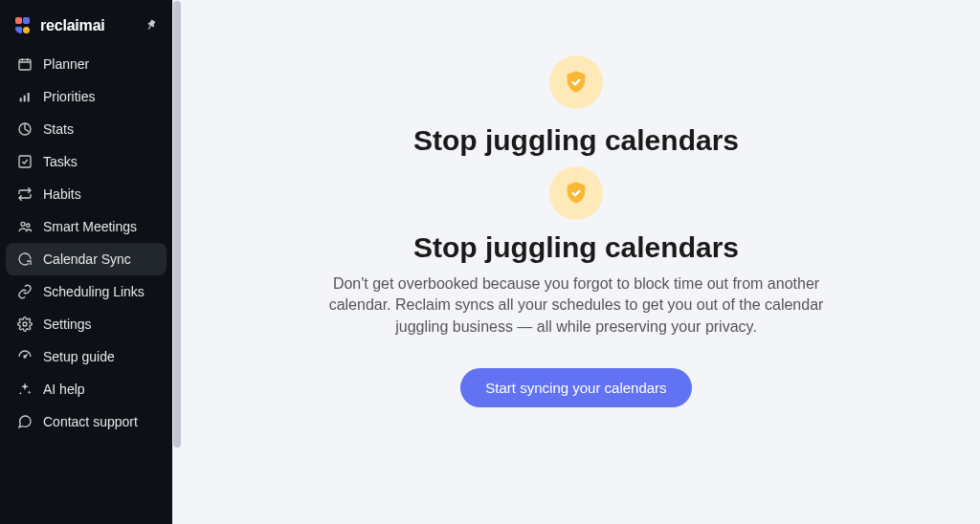 This screenshot has width=980, height=524. What do you see at coordinates (25, 194) in the screenshot?
I see `repeat-icon` at bounding box center [25, 194].